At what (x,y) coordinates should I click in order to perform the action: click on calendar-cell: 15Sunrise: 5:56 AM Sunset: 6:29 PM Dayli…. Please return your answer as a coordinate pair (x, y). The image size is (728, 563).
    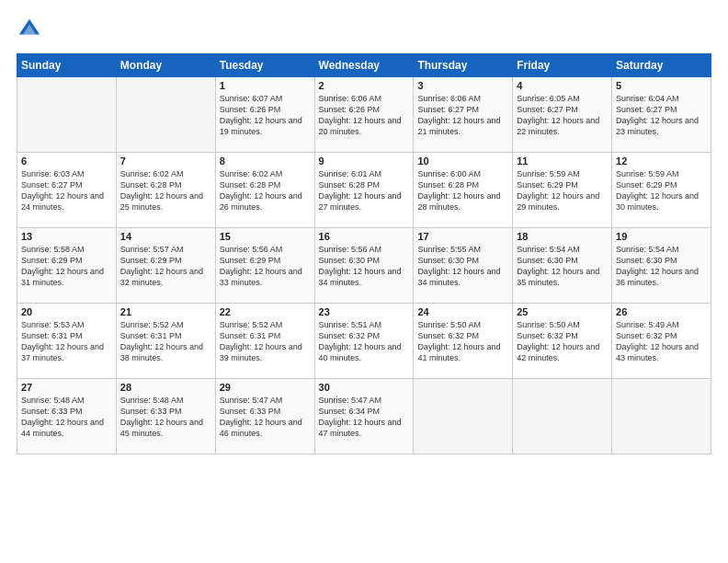
    Looking at the image, I should click on (265, 266).